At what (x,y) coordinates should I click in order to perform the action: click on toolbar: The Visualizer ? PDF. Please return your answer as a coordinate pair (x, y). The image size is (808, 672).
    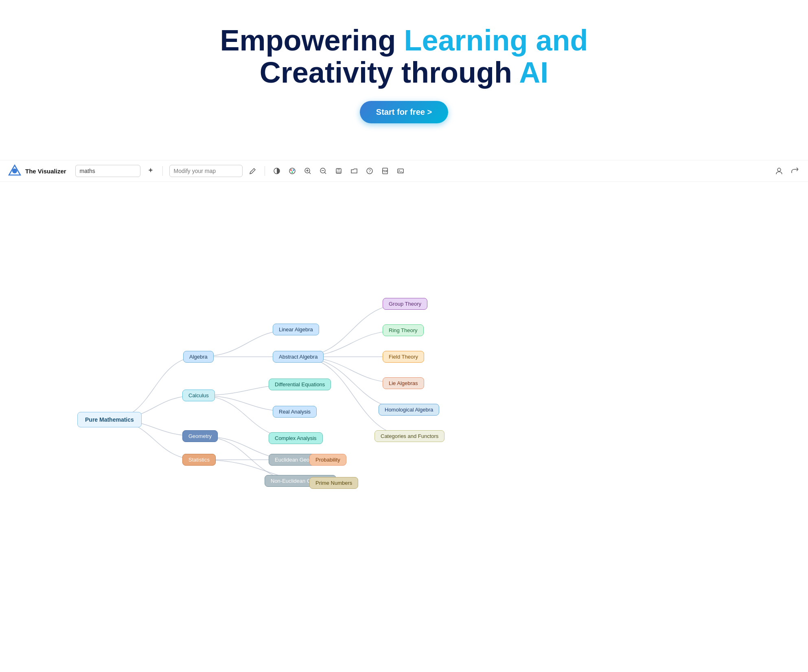
    Looking at the image, I should click on (404, 171).